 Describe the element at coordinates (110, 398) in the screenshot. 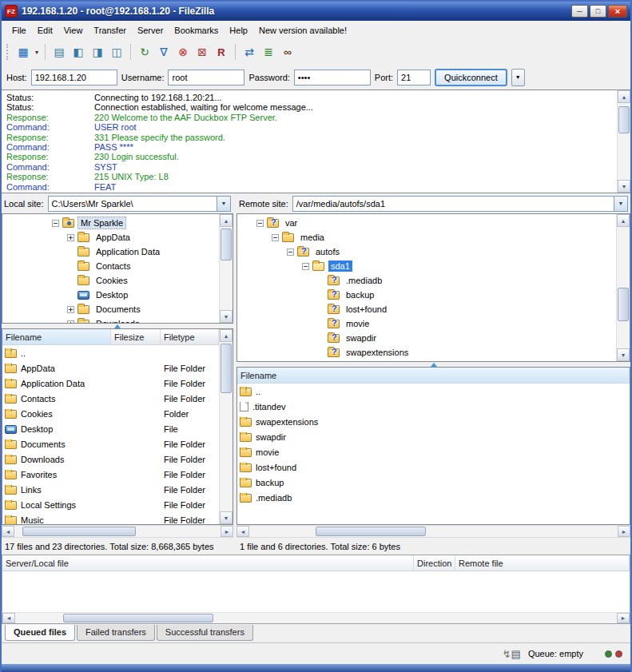

I see `file-row: Contacts File Folder` at that location.